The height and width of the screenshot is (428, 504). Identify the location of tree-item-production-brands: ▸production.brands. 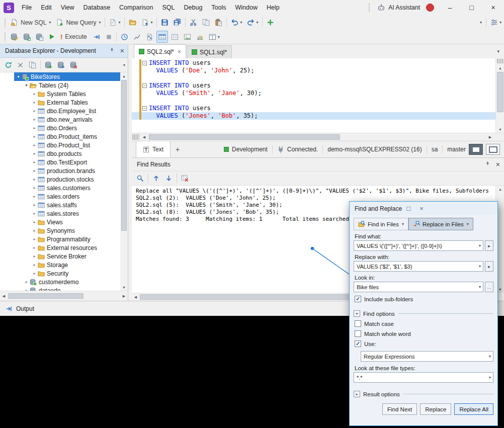
(60, 171).